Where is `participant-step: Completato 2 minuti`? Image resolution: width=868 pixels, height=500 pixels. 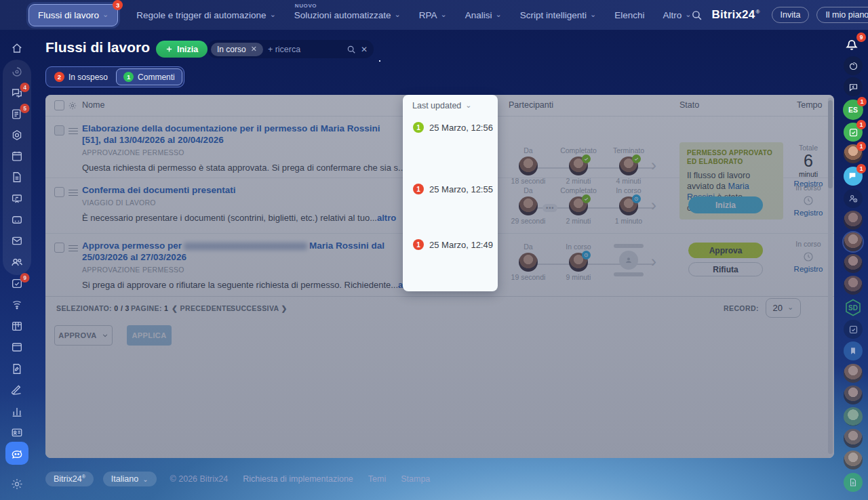
participant-step: Completato 2 minuti is located at coordinates (578, 206).